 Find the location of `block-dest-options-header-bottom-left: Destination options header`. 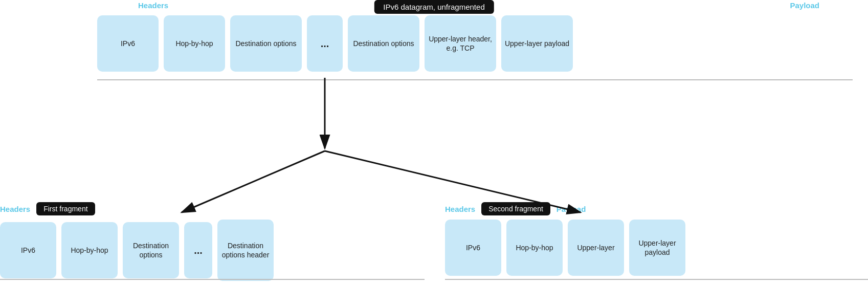

block-dest-options-header-bottom-left: Destination options header is located at coordinates (246, 250).